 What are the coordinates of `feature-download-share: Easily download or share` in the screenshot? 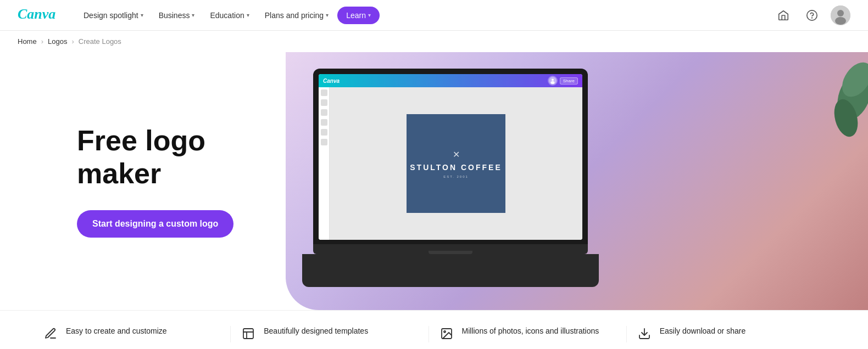 It's located at (725, 334).